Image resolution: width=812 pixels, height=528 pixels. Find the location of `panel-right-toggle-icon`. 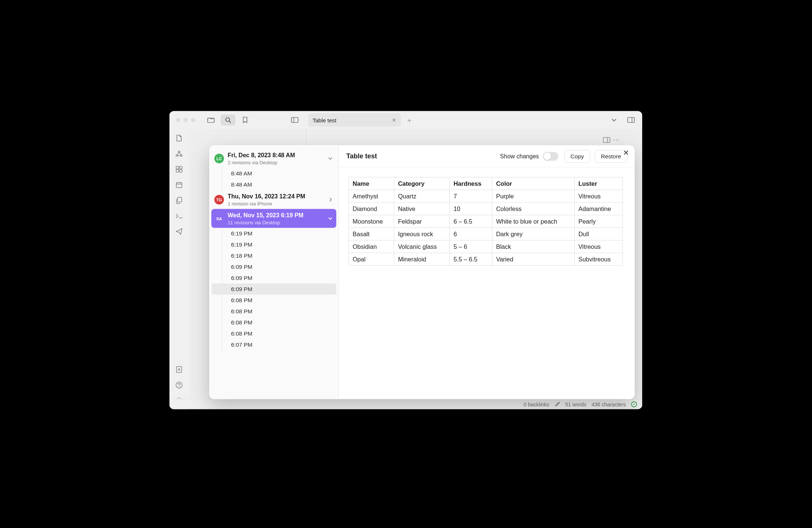

panel-right-toggle-icon is located at coordinates (607, 140).